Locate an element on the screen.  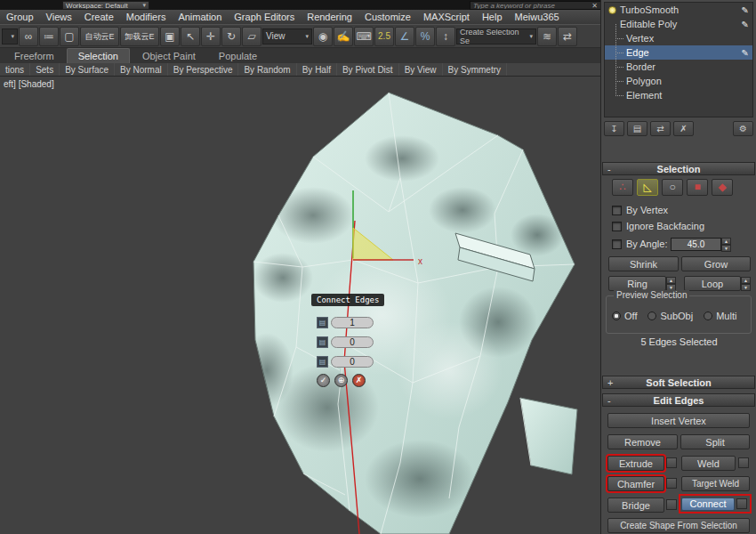
extrude-settings-button is located at coordinates (672, 463).